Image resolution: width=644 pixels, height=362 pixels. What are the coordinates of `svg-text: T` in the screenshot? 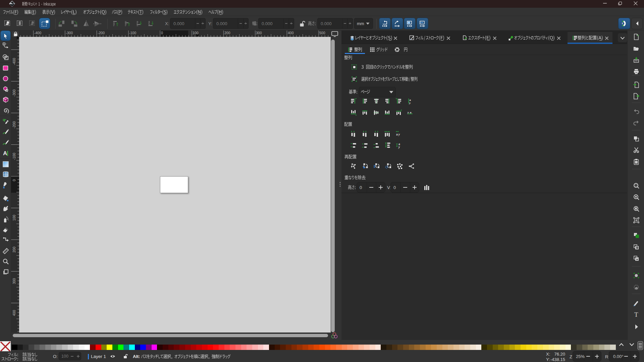 It's located at (636, 314).